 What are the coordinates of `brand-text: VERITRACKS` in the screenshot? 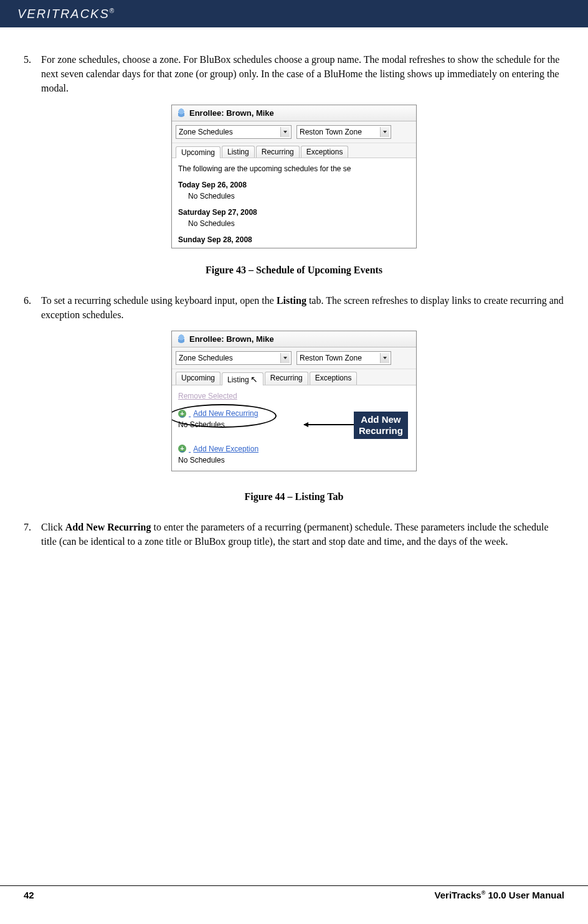 It's located at (64, 14).